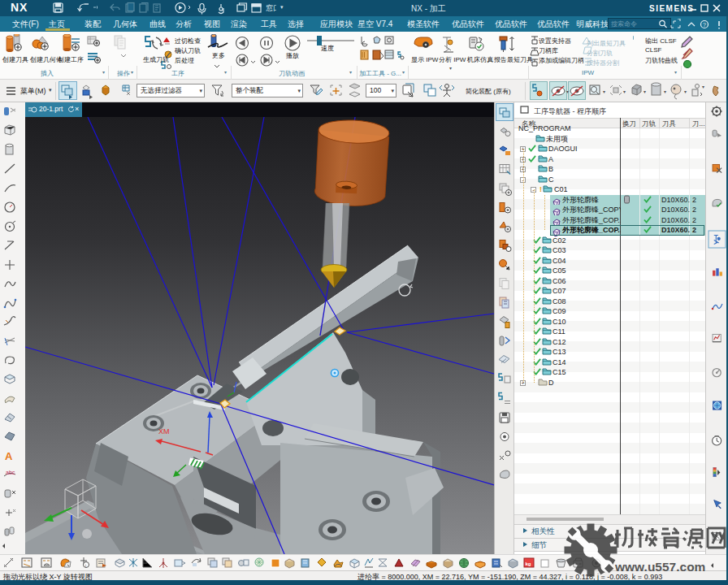 The height and width of the screenshot is (585, 728). Describe the element at coordinates (271, 8) in the screenshot. I see `svg-text: 窓口` at that location.